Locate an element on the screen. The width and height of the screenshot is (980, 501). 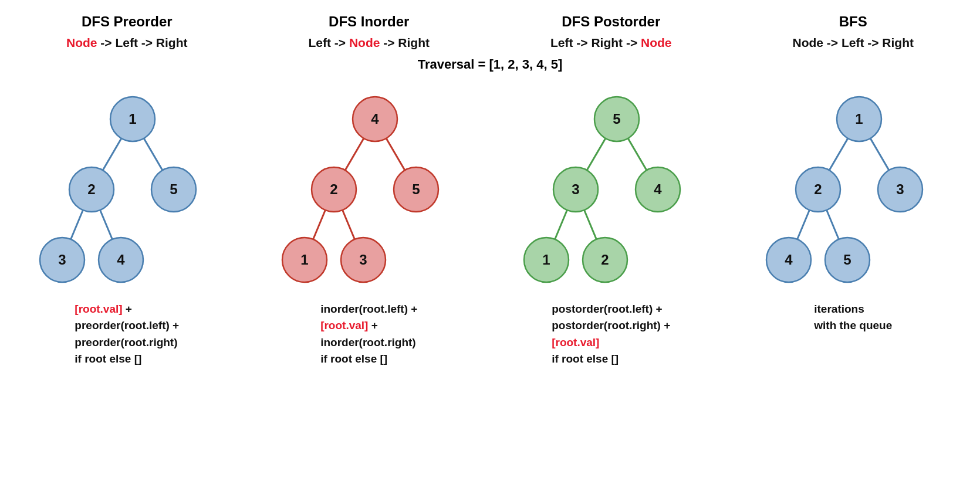
title-preorder: DFS Preorder is located at coordinates (127, 22).